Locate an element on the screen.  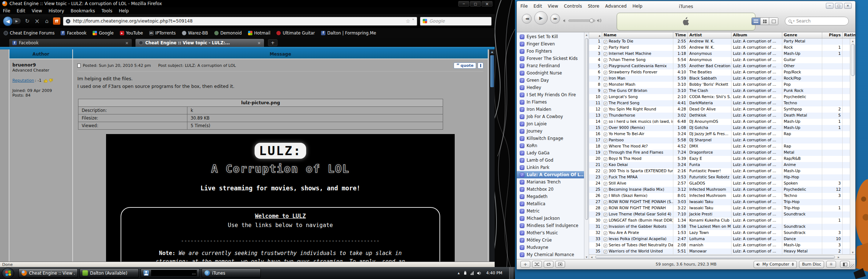
track-name: Ready To Die is located at coordinates (638, 41).